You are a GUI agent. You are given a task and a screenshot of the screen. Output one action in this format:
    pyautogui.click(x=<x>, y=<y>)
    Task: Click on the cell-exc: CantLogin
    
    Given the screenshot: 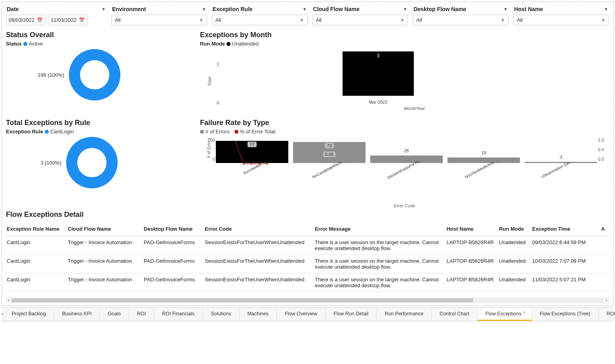 What is the action you would take?
    pyautogui.click(x=36, y=282)
    